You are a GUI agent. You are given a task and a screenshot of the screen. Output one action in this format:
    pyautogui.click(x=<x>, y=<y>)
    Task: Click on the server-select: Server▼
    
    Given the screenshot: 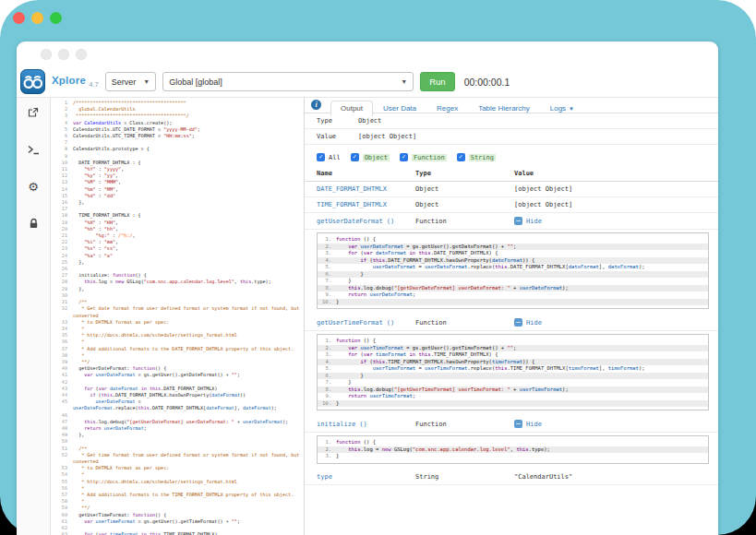 What is the action you would take?
    pyautogui.click(x=131, y=81)
    